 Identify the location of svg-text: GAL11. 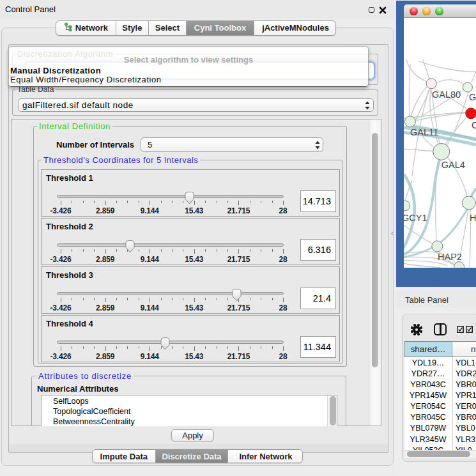
(424, 132).